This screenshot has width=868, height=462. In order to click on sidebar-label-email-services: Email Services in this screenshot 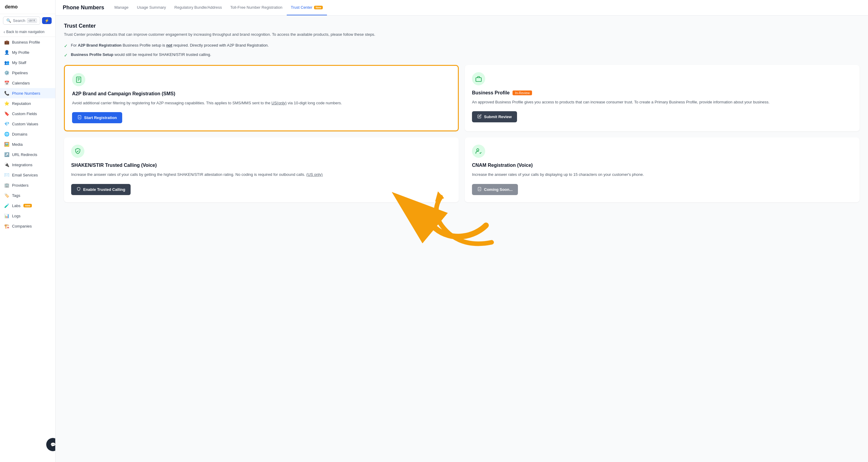, I will do `click(25, 175)`.